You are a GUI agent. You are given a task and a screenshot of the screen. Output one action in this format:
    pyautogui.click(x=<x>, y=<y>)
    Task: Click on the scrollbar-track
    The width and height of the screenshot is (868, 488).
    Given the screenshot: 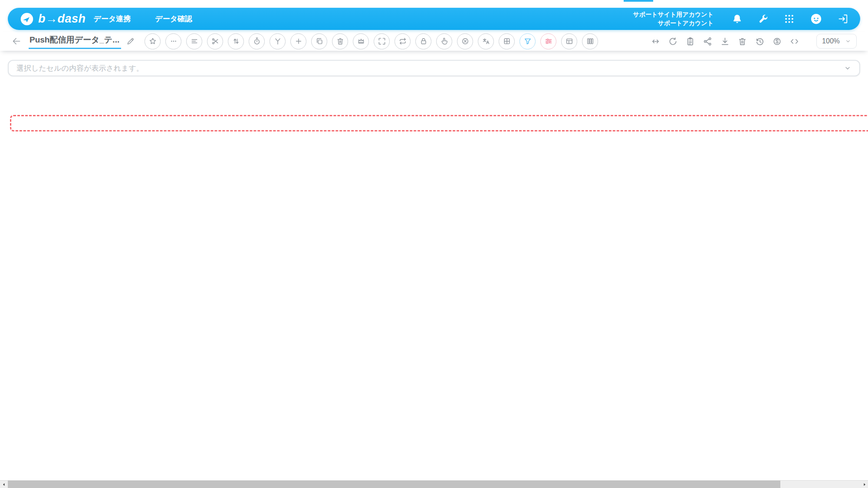 What is the action you would take?
    pyautogui.click(x=434, y=484)
    